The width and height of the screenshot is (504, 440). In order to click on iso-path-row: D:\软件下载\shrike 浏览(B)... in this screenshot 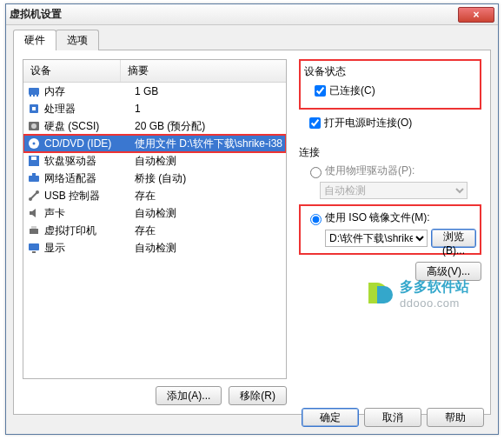, I will do `click(401, 238)`.